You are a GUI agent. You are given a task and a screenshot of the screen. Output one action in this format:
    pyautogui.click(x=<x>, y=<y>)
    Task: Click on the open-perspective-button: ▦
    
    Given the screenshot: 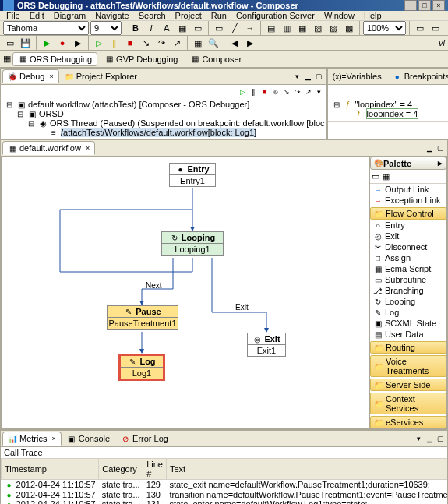 What is the action you would take?
    pyautogui.click(x=7, y=59)
    